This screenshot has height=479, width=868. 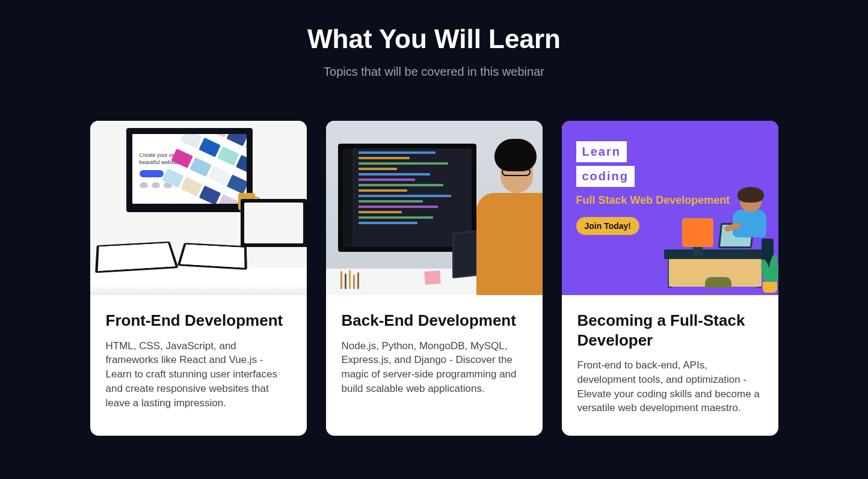 I want to click on character-icon, so click(x=749, y=224).